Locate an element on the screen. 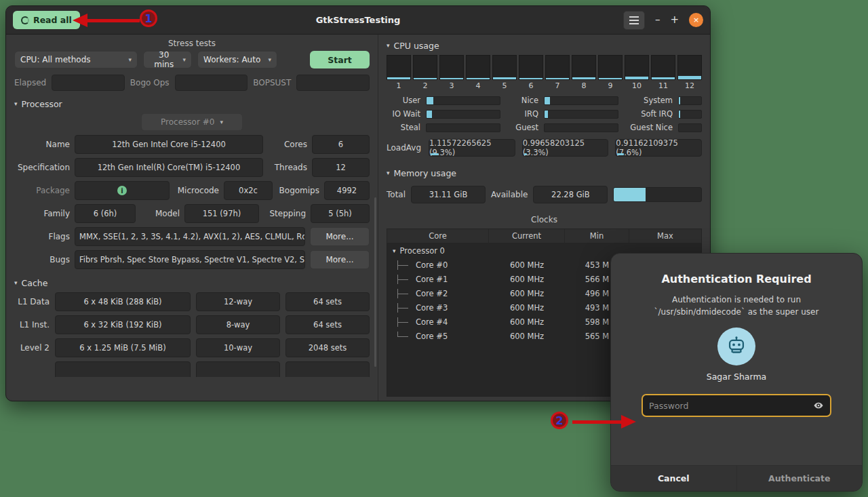  processor-row-package: Package i Microcode 0x2c Bogomips 4992 is located at coordinates (192, 191).